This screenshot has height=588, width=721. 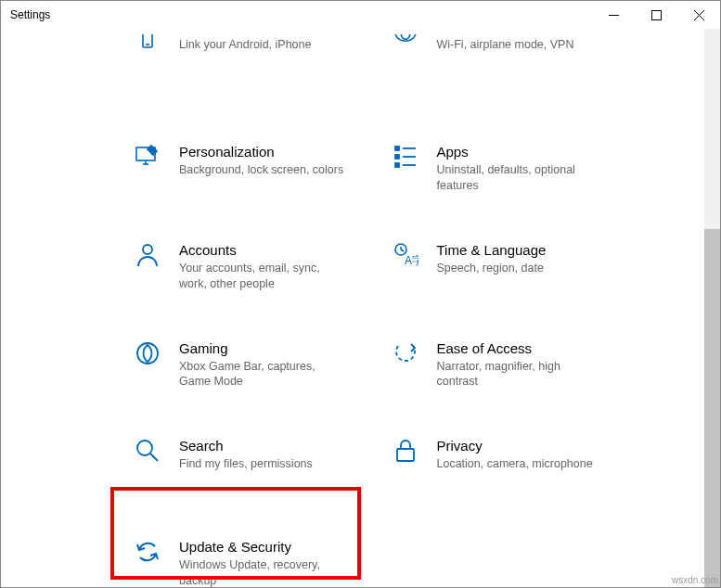 I want to click on svg-text: A字, so click(x=412, y=261).